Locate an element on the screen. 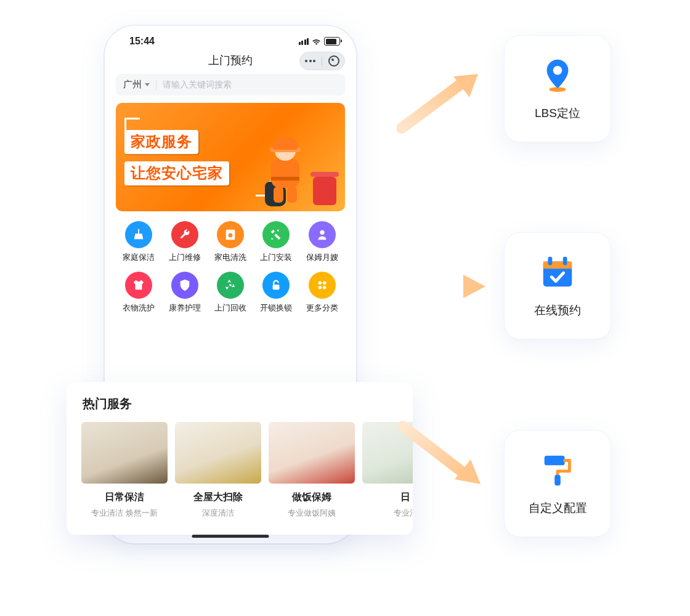 The height and width of the screenshot is (616, 690). category-label: 康养护理 is located at coordinates (185, 308).